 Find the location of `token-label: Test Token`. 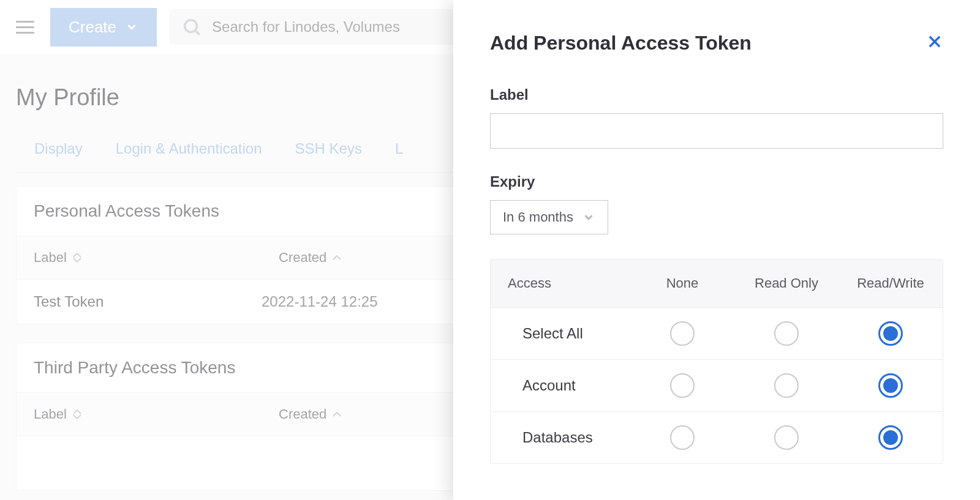

token-label: Test Token is located at coordinates (148, 302).